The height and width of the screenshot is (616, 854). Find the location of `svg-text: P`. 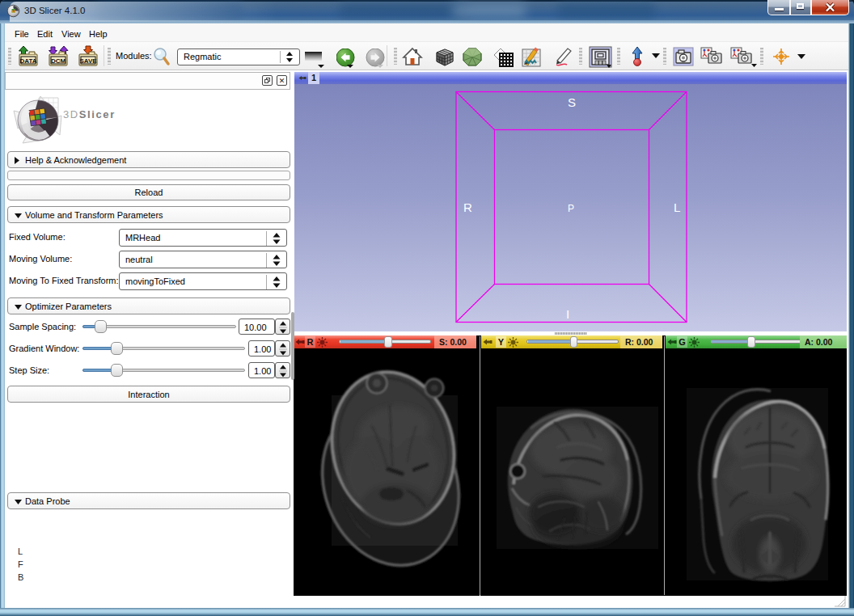

svg-text: P is located at coordinates (571, 209).